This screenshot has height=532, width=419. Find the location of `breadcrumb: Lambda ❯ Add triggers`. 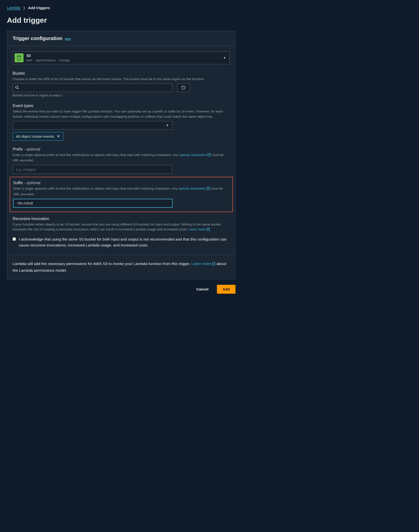

breadcrumb: Lambda ❯ Add triggers is located at coordinates (121, 8).